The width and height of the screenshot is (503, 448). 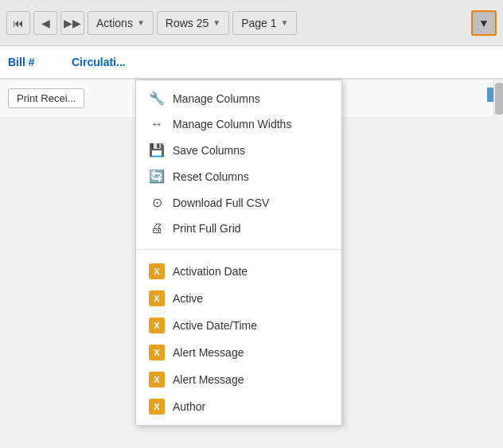 I want to click on print-grid-label: Print Full Grid, so click(x=207, y=228).